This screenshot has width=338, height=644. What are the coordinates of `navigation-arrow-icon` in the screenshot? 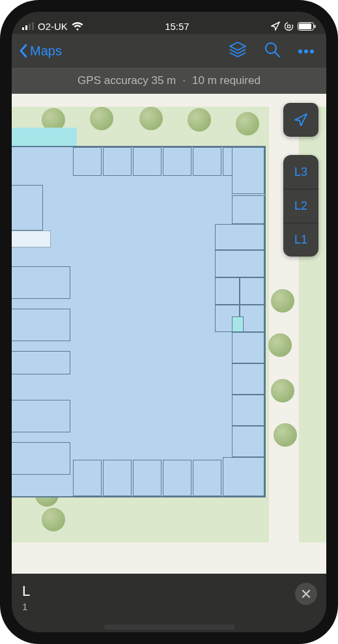 It's located at (301, 120).